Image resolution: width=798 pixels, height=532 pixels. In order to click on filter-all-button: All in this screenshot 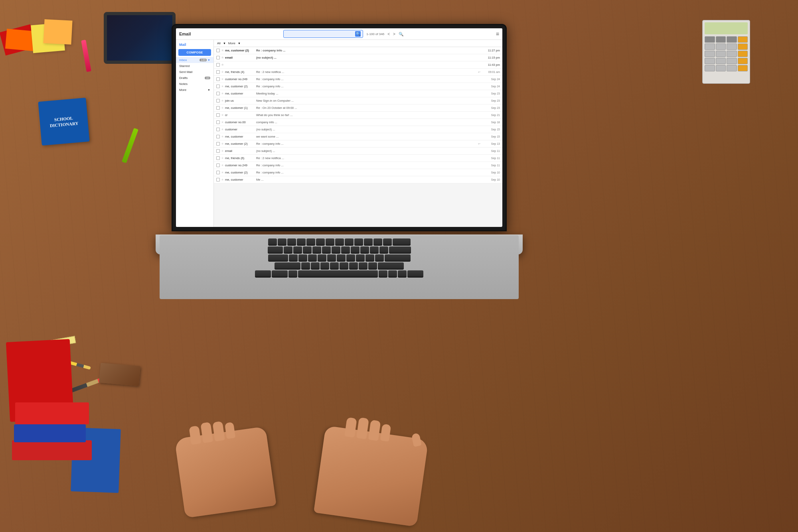, I will do `click(219, 43)`.